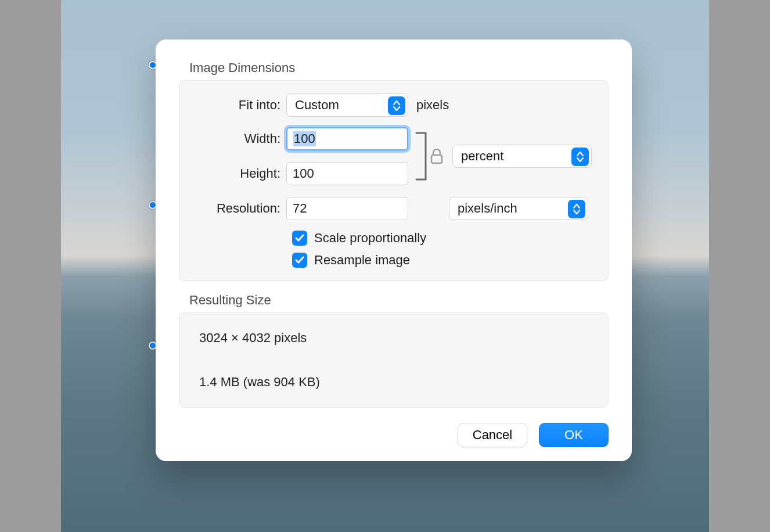  What do you see at coordinates (347, 209) in the screenshot?
I see `resolution-input` at bounding box center [347, 209].